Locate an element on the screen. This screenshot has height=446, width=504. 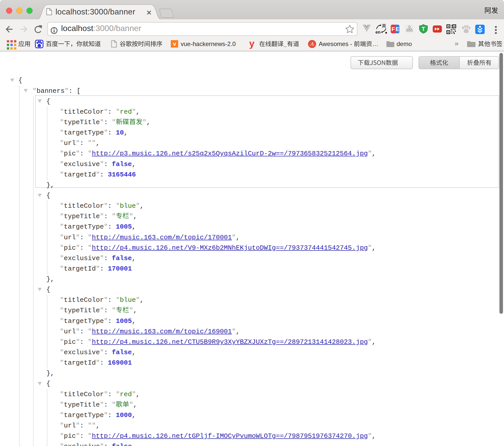
svg-text: F is located at coordinates (393, 29).